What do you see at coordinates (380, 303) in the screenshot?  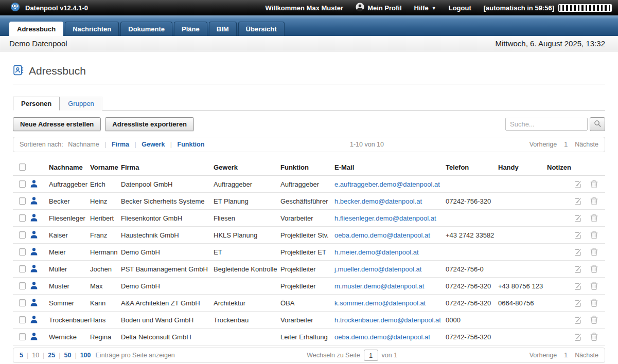 I see `email-link: k.sommer.demo@datenpool.at` at bounding box center [380, 303].